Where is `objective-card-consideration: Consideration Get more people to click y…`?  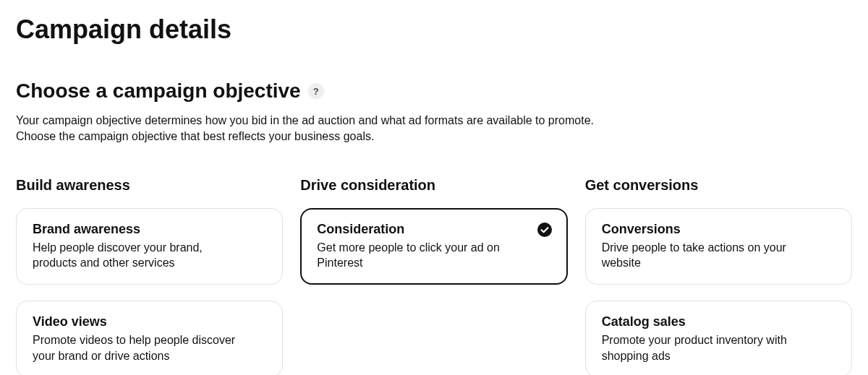
objective-card-consideration: Consideration Get more people to click y… is located at coordinates (434, 246).